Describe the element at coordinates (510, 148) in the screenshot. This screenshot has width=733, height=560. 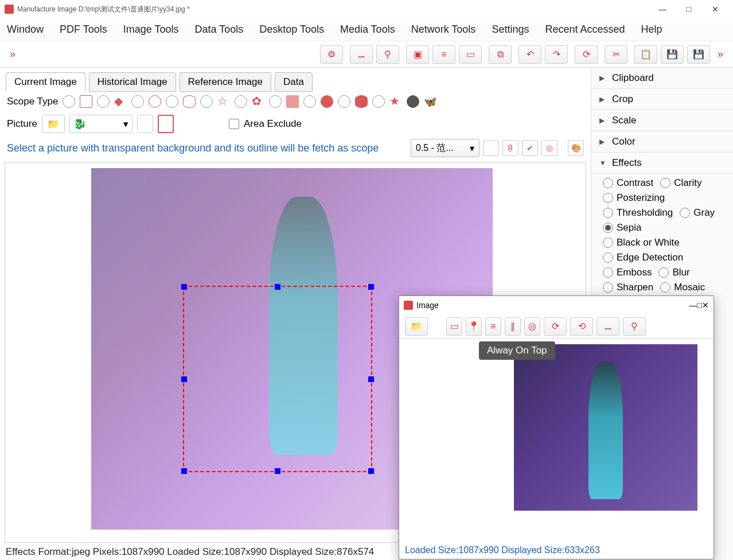
I see `opt-db-icon: 🛢` at that location.